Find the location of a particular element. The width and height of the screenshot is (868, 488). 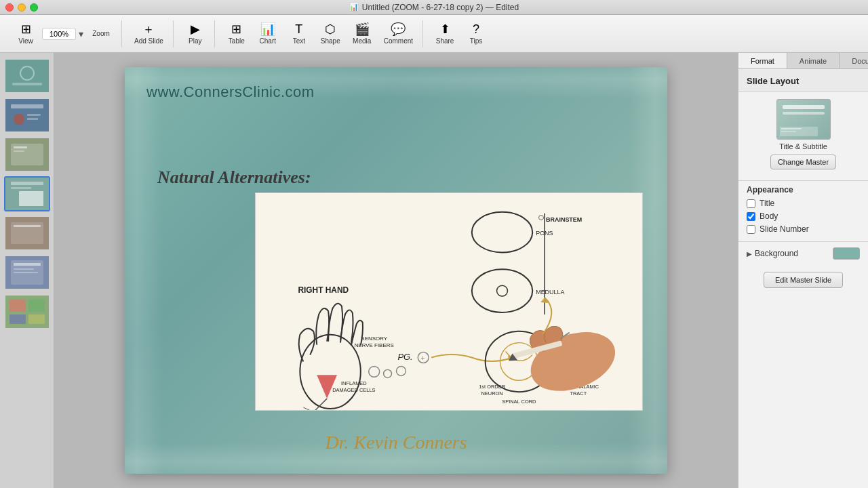

tab-animate: Animate is located at coordinates (814, 61).